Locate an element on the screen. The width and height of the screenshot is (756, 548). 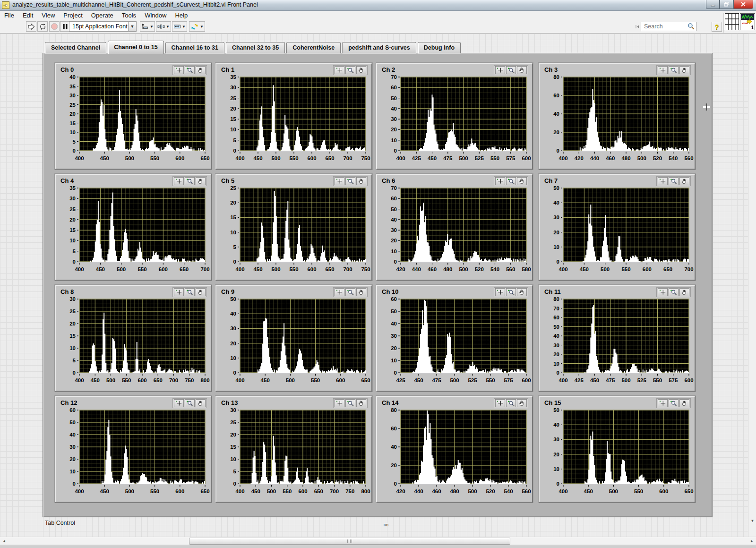
search-input is located at coordinates (669, 26).